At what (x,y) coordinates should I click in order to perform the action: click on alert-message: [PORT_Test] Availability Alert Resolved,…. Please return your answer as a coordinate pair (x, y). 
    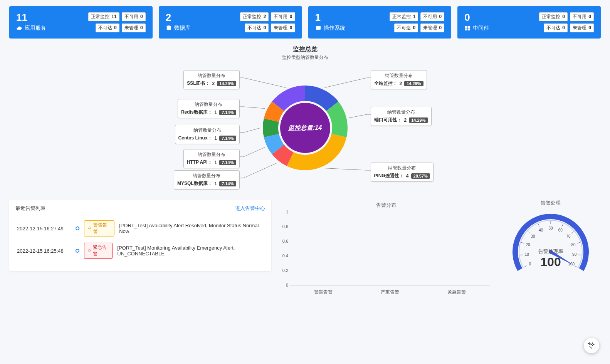
    Looking at the image, I should click on (191, 228).